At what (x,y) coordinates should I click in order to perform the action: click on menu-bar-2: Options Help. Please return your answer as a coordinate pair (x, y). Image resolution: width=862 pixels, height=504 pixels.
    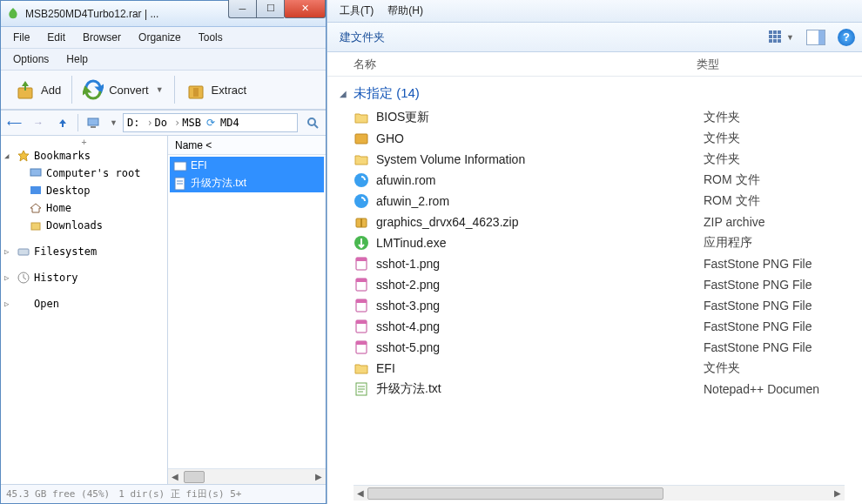
    Looking at the image, I should click on (164, 59).